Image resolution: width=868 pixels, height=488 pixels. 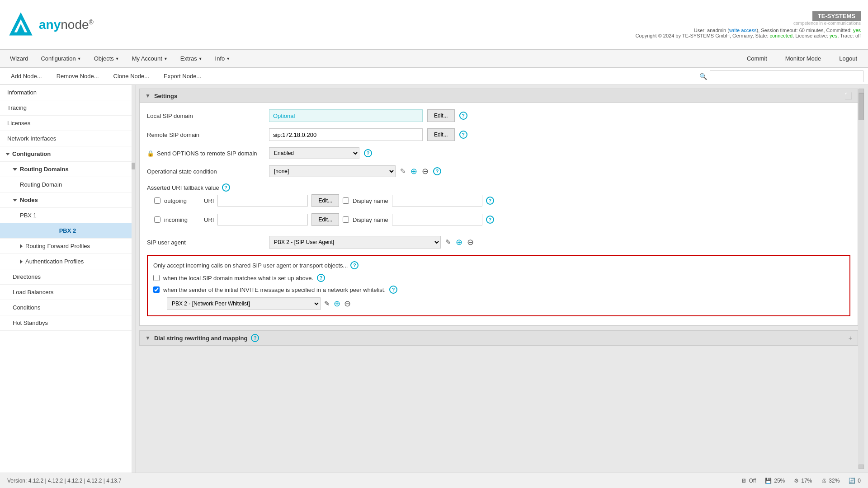 I want to click on zero-label: 0, so click(x=859, y=481).